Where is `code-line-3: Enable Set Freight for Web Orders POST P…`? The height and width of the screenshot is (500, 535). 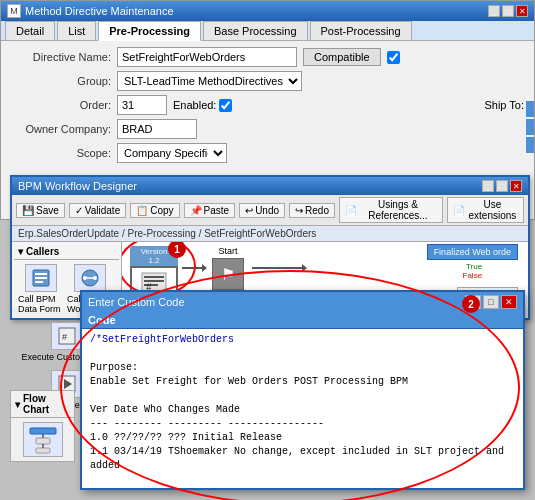 code-line-3: Enable Set Freight for Web Orders POST P… is located at coordinates (302, 382).